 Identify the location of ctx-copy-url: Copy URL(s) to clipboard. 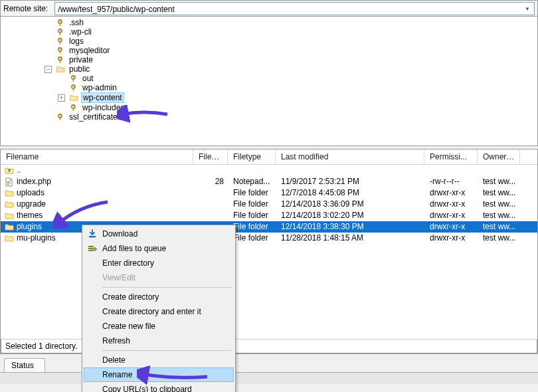
(159, 387).